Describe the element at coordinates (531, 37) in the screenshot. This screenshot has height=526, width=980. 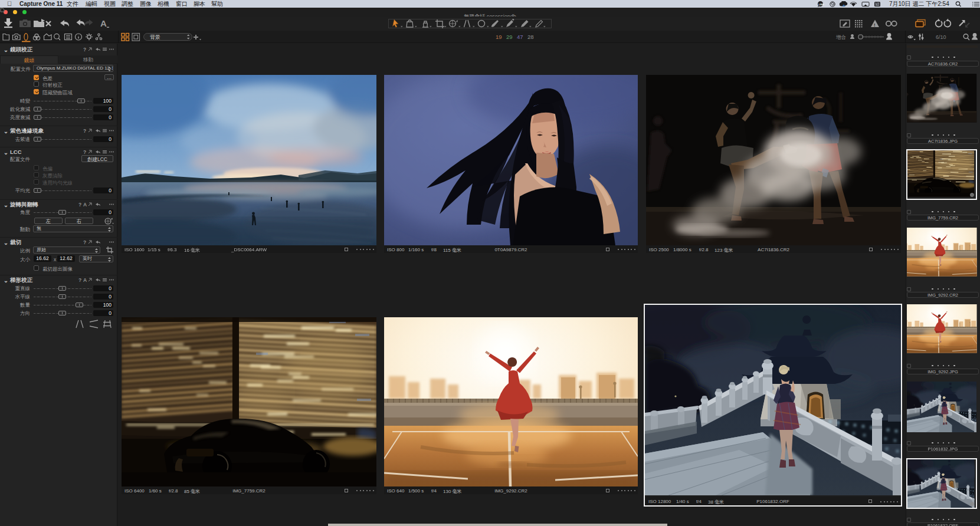
I see `svg-text: 28` at that location.